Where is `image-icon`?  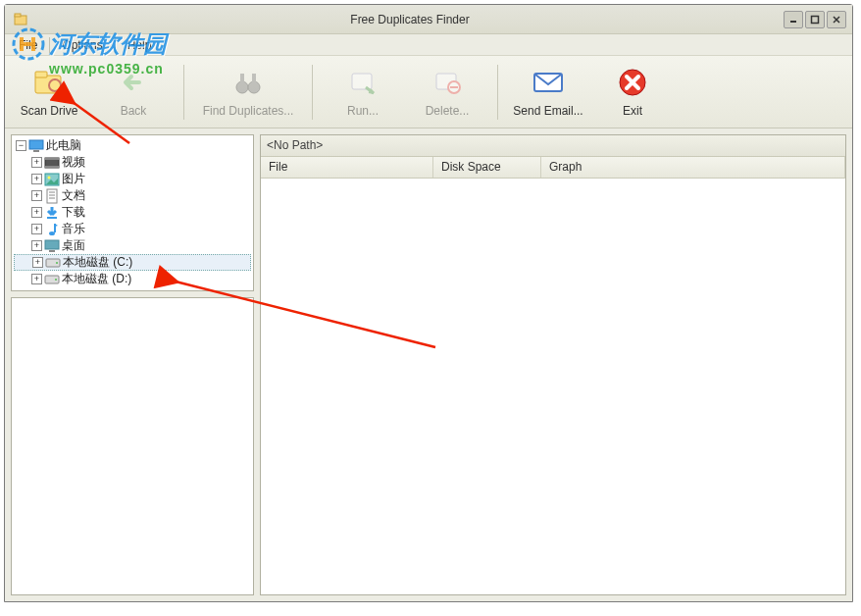 image-icon is located at coordinates (52, 180).